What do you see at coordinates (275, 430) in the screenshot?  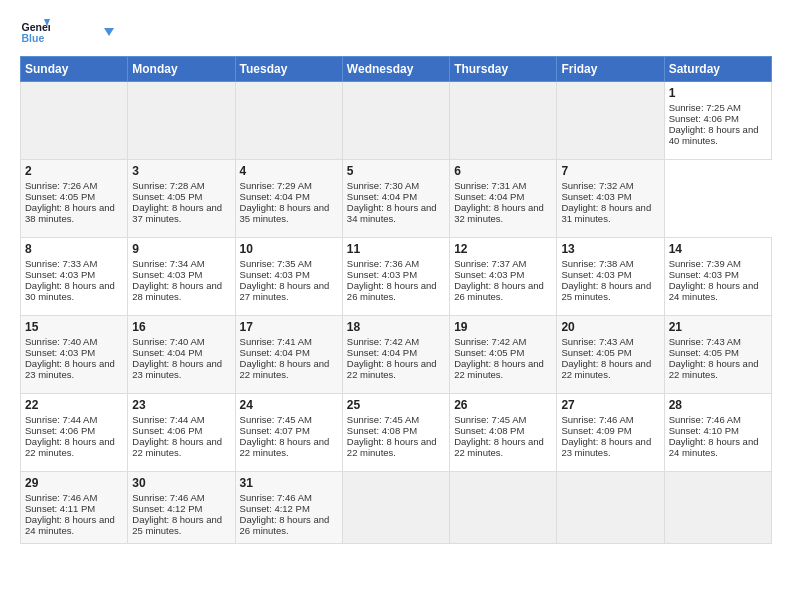 I see `sunset-text: Sunset: 4:07 PM` at bounding box center [275, 430].